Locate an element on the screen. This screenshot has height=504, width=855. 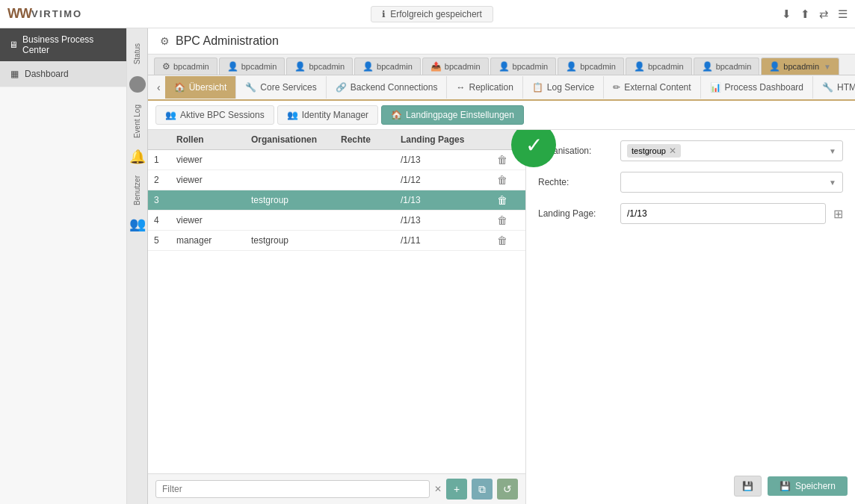
row-landing: /1/11 is located at coordinates (448, 240).